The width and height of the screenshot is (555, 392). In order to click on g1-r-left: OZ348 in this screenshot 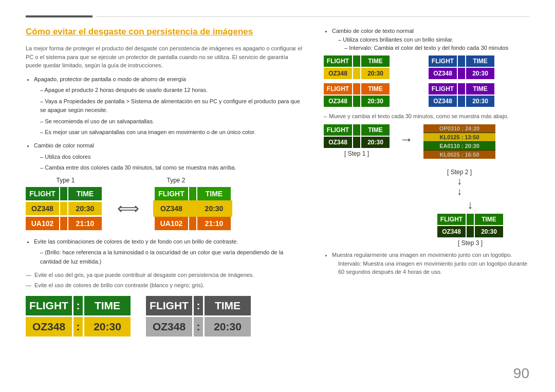, I will do `click(338, 73)`.